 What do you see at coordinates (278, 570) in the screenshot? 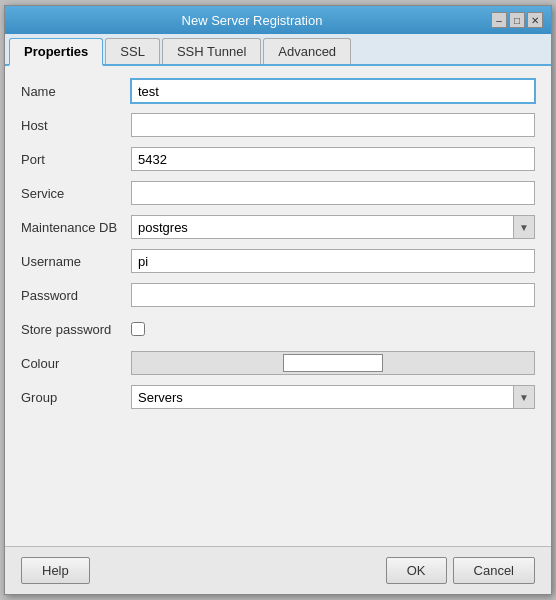
I see `footer: Help OK Cancel` at bounding box center [278, 570].